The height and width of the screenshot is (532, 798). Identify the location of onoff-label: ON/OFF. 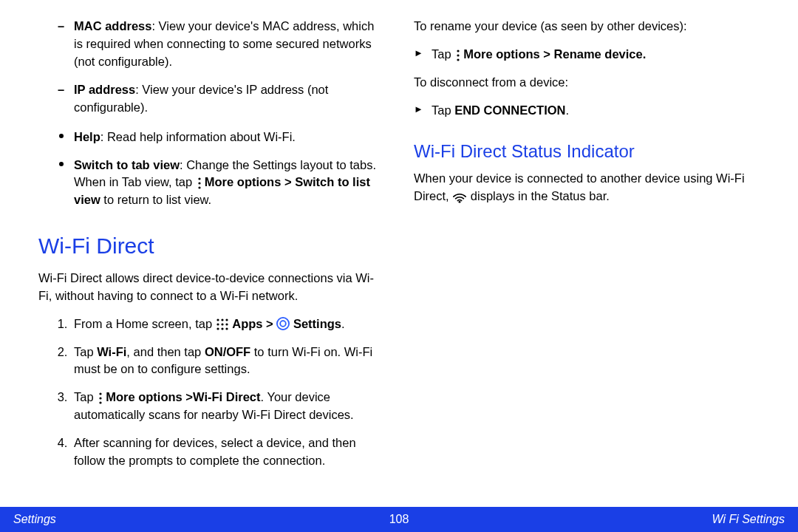
(228, 352).